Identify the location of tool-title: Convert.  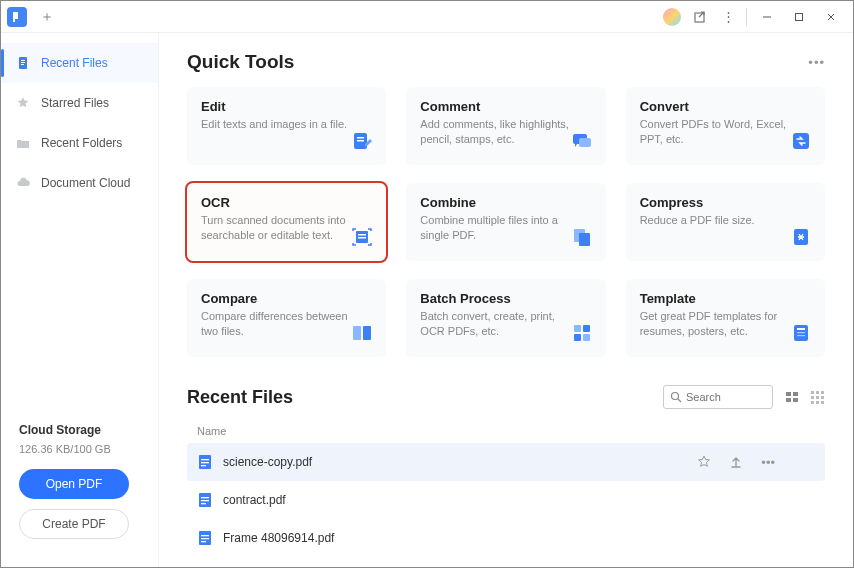
(726, 106).